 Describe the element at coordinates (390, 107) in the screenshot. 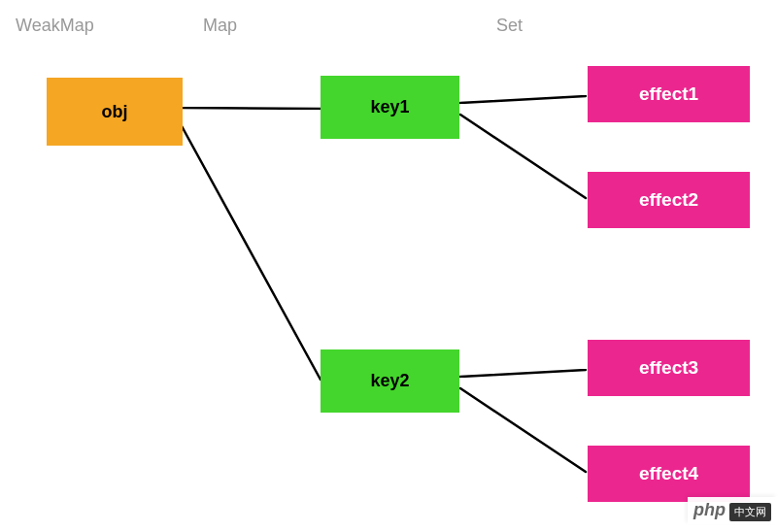

I see `node-key1: key1` at that location.